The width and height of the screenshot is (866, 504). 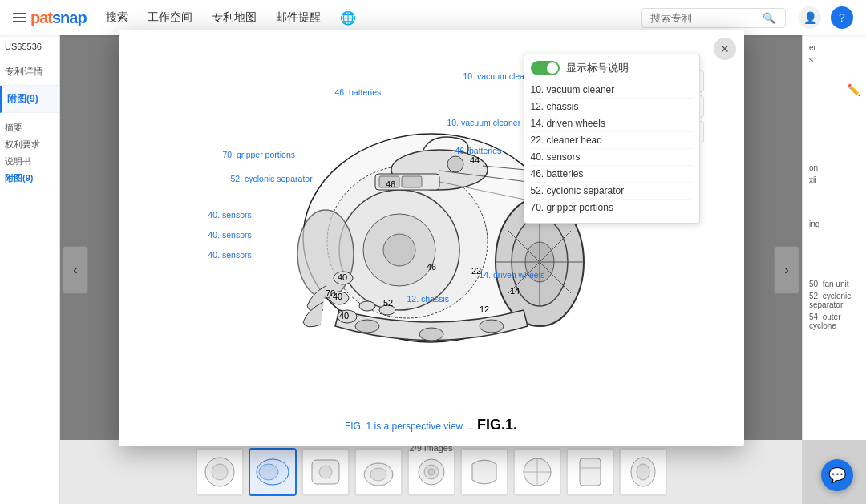 I want to click on legend-title: 显示标号说明, so click(x=597, y=68).